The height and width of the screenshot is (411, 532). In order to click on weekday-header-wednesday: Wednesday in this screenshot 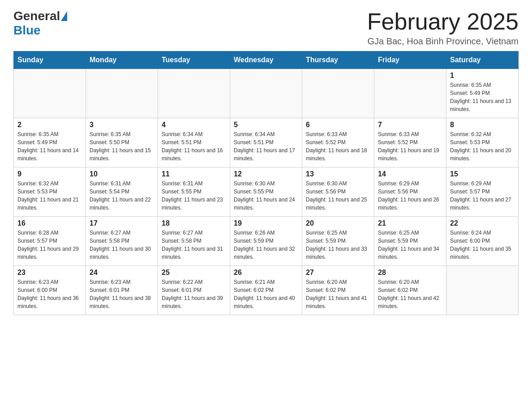, I will do `click(266, 60)`.